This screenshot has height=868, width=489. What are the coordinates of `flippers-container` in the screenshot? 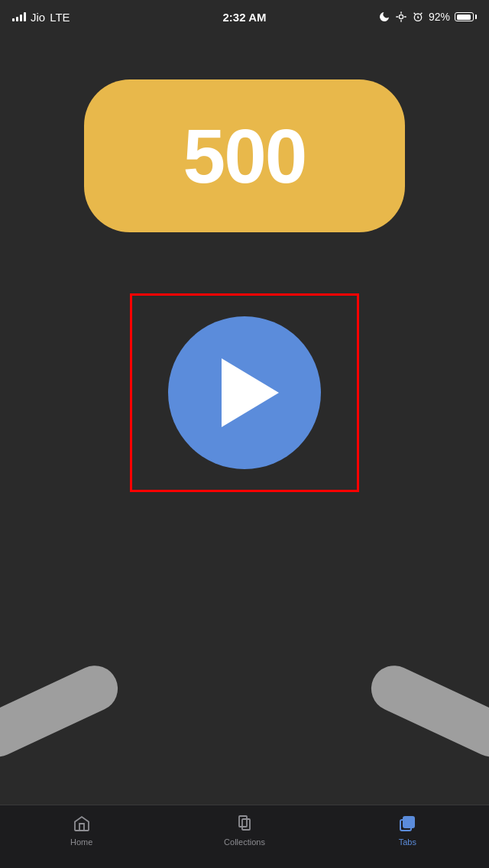 It's located at (244, 743).